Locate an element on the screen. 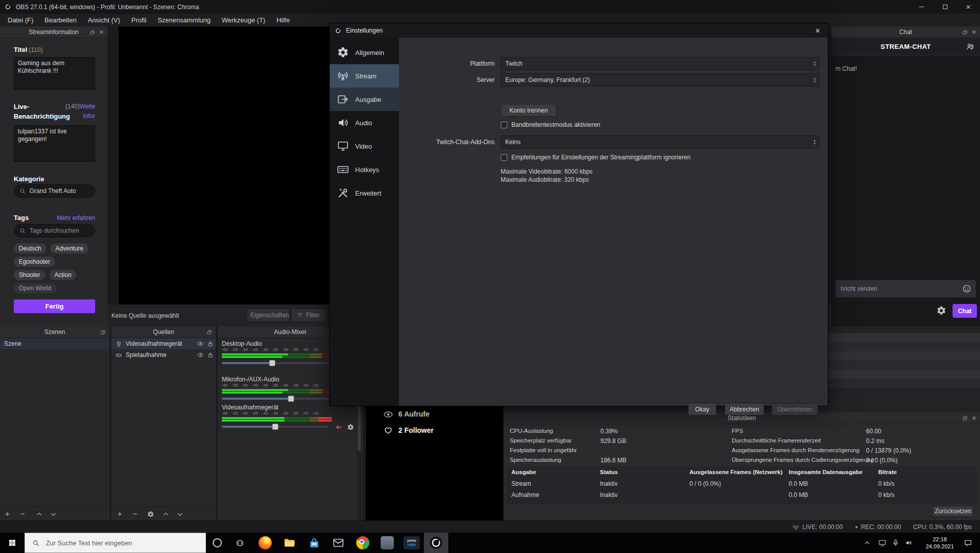  apply-button: Übernehmen is located at coordinates (795, 409).